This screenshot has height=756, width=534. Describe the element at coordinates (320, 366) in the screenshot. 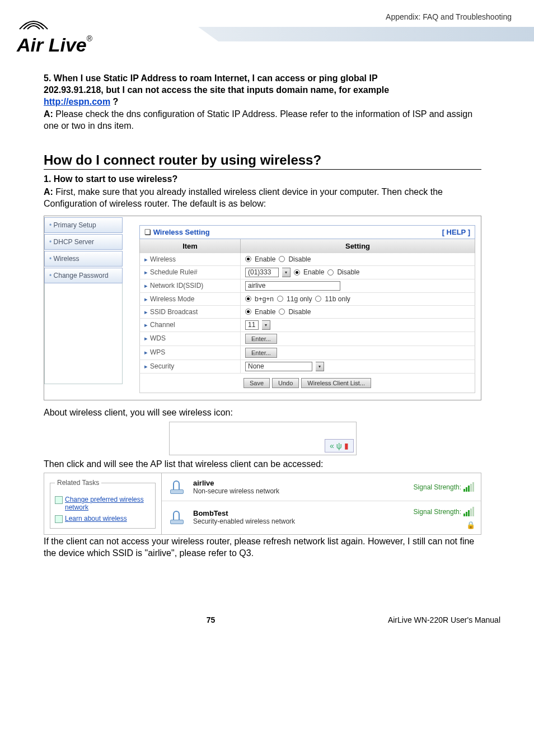

I see `security-dropdown-icon: ▾` at that location.